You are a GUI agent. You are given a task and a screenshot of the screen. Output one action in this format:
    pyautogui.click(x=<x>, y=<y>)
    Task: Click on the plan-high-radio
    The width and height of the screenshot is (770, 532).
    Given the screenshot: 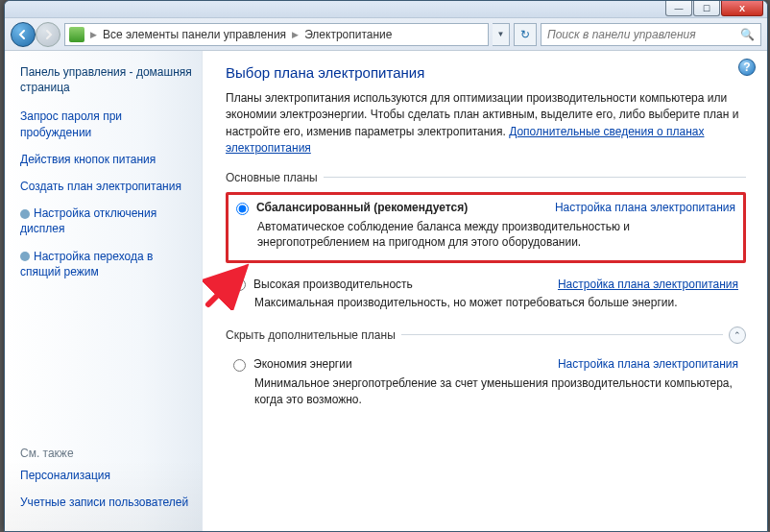 What is the action you would take?
    pyautogui.click(x=240, y=284)
    